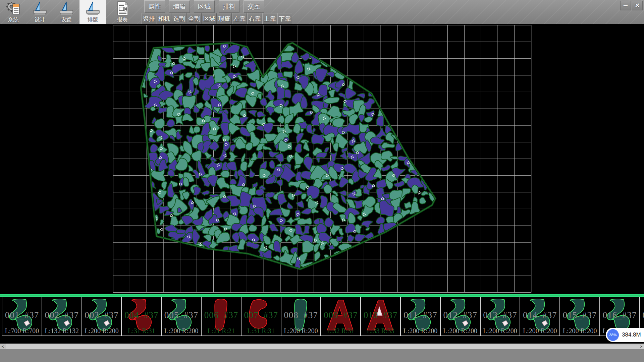 Image resolution: width=644 pixels, height=362 pixels. I want to click on piece-name: 005_#37, so click(181, 315).